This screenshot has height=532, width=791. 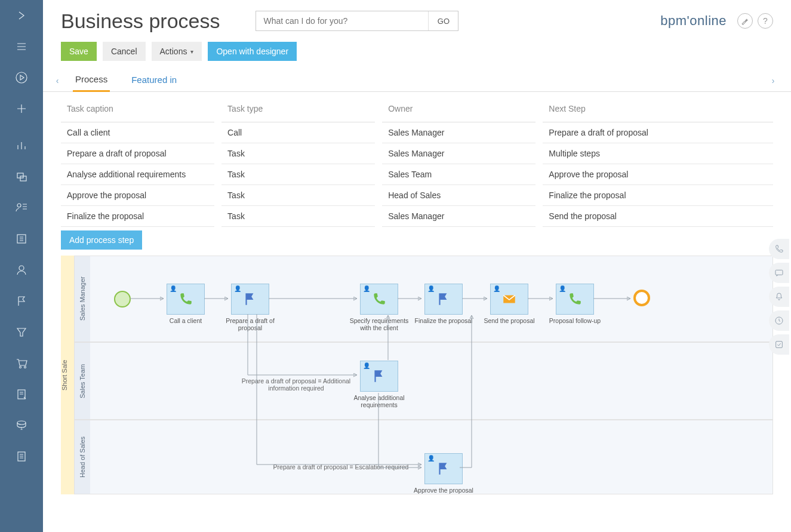 I want to click on task-approve: 👤, so click(x=444, y=469).